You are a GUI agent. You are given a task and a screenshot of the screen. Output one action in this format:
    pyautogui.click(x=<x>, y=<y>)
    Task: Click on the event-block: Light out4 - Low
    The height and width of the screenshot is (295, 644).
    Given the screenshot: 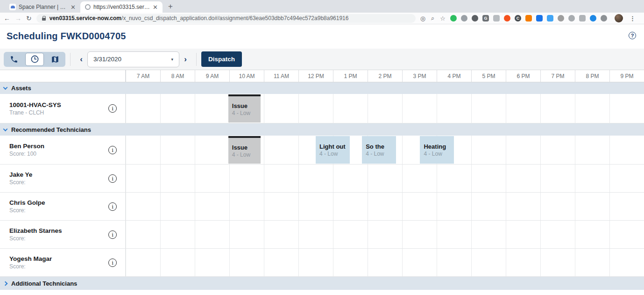 What is the action you would take?
    pyautogui.click(x=333, y=150)
    